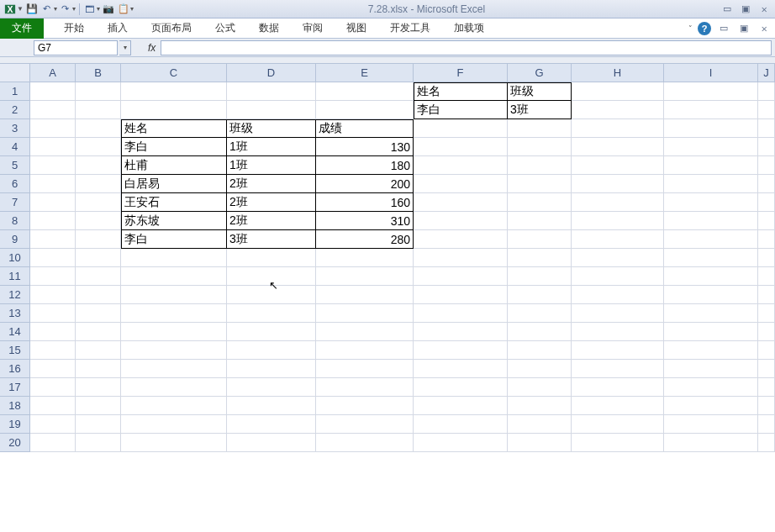 This screenshot has height=532, width=775. Describe the element at coordinates (711, 406) in the screenshot. I see `cell-I18` at that location.